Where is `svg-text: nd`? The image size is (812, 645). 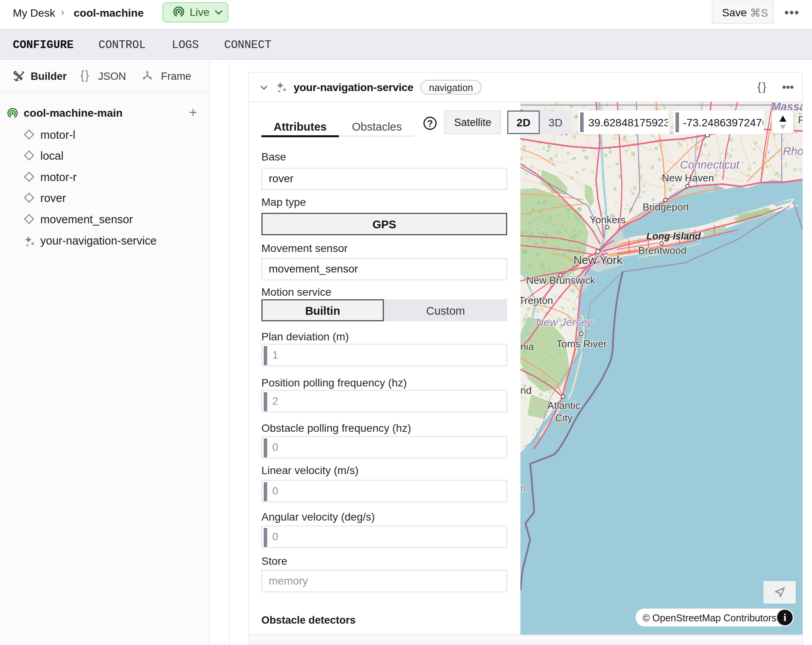 svg-text: nd is located at coordinates (526, 390).